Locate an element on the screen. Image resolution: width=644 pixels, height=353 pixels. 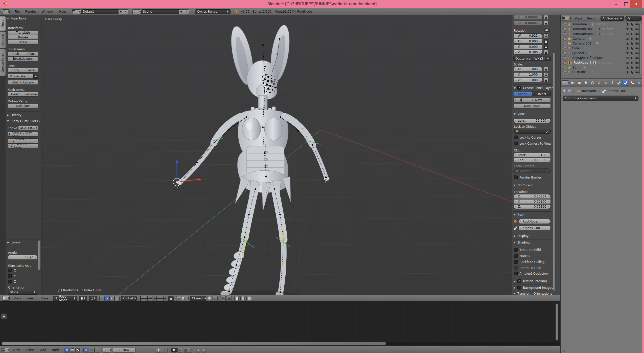
rotate-button: Rotate is located at coordinates (23, 37).